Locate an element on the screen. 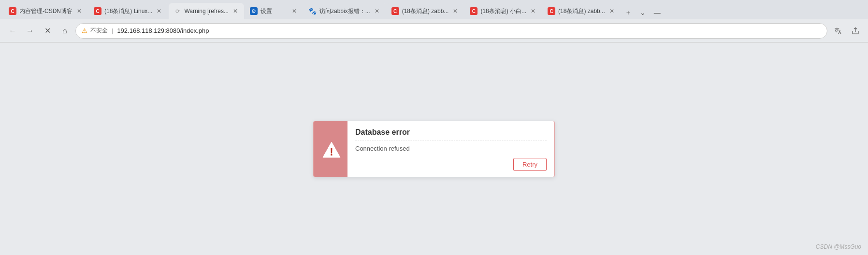 The image size is (868, 255). home-button: ⌂ is located at coordinates (65, 31).